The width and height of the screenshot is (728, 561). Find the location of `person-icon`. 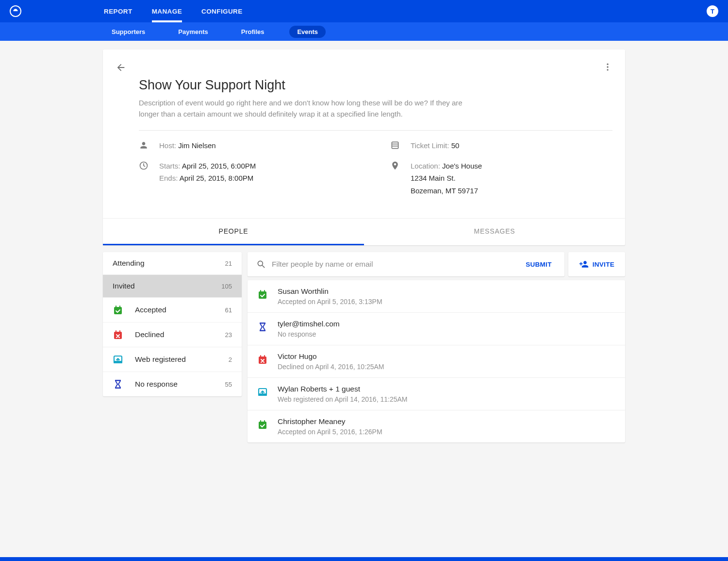

person-icon is located at coordinates (144, 145).